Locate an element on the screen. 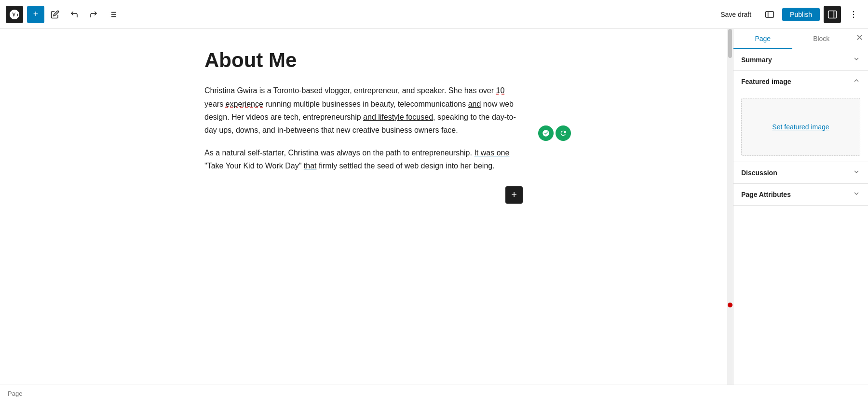 This screenshot has width=868, height=402. edit-button is located at coordinates (55, 14).